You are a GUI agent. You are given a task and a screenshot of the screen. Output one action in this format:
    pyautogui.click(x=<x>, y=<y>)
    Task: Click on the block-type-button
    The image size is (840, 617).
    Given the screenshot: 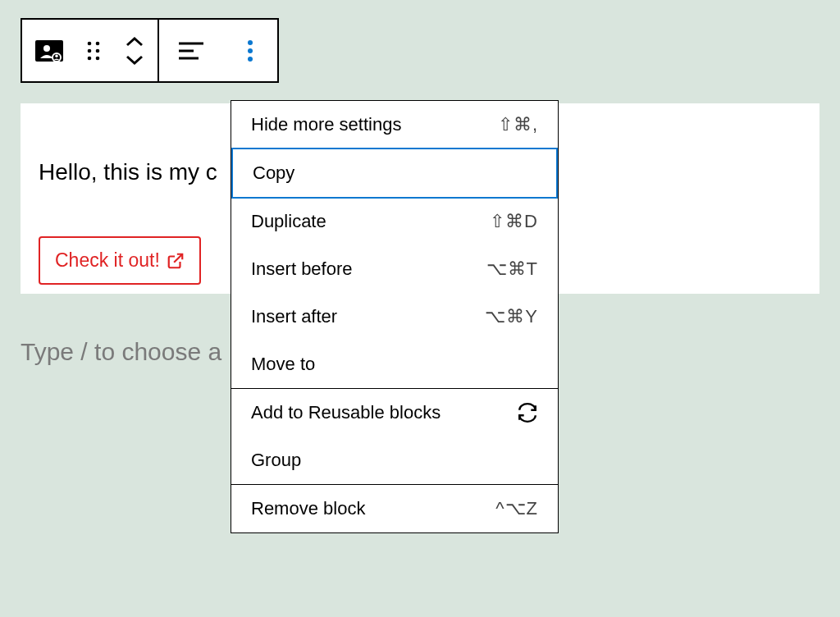 What is the action you would take?
    pyautogui.click(x=49, y=51)
    